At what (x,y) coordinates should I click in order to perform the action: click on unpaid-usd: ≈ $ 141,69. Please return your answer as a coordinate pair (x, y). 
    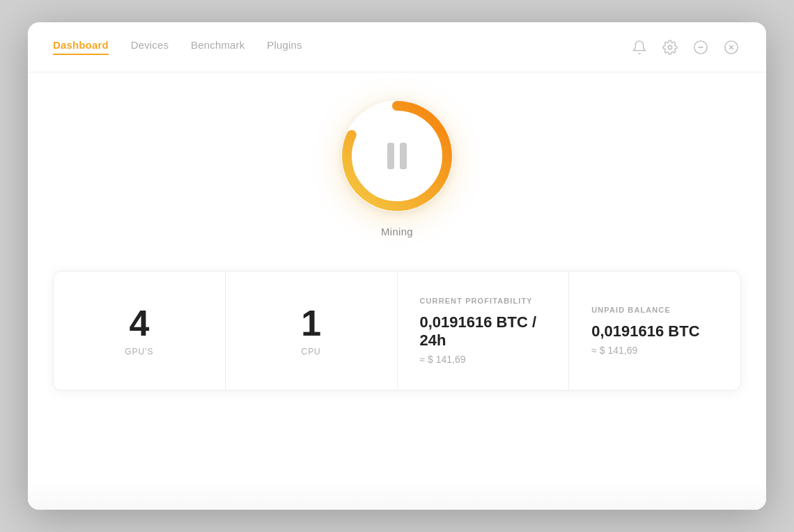
    Looking at the image, I should click on (614, 350).